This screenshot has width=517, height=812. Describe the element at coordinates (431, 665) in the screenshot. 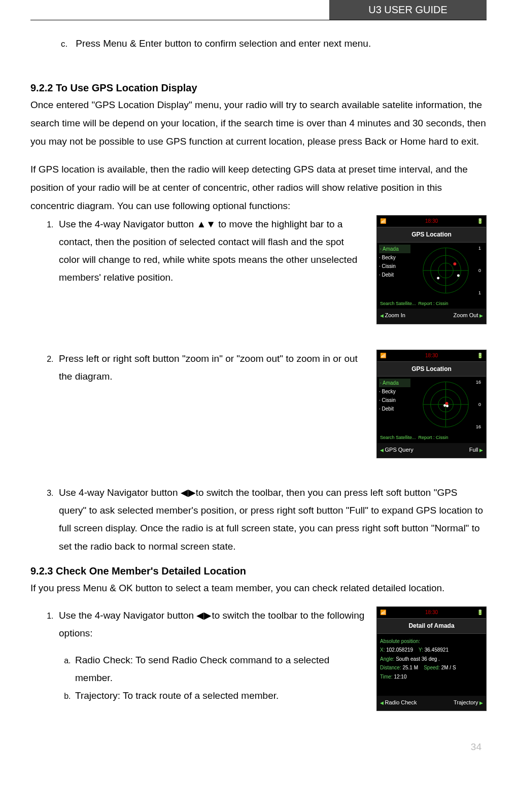

I see `detail-body: Absolute position: X: 102.058219 Y: 36.4…` at that location.